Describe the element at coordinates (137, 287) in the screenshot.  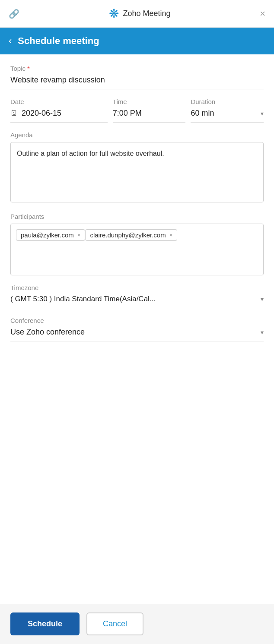
I see `timezone-label: Timezone` at that location.